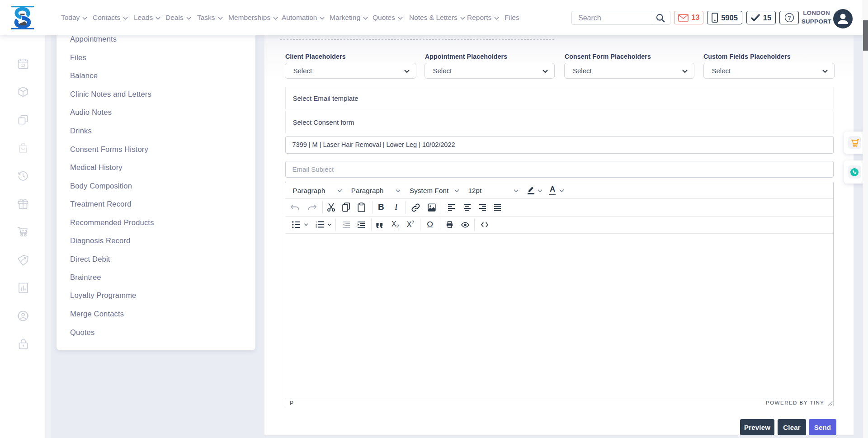  What do you see at coordinates (316, 227) in the screenshot?
I see `svg-text: 3` at bounding box center [316, 227].